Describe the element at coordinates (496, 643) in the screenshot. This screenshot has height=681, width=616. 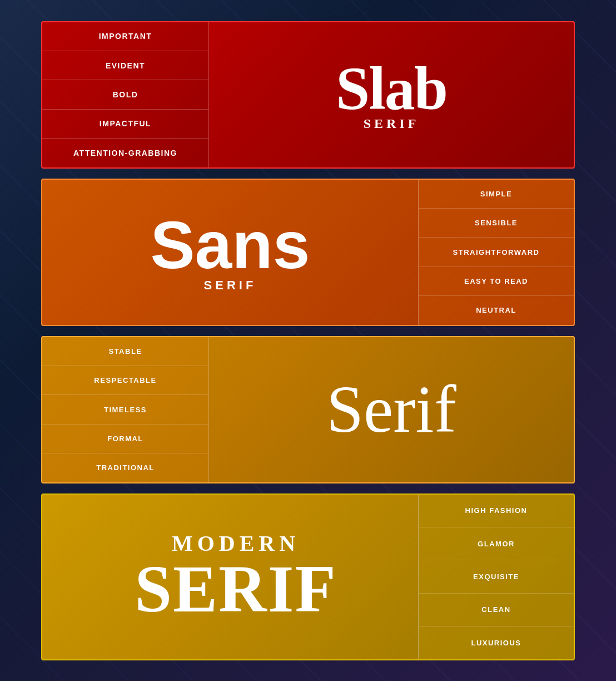
I see `modern-label-5: LUXURIOUS` at that location.